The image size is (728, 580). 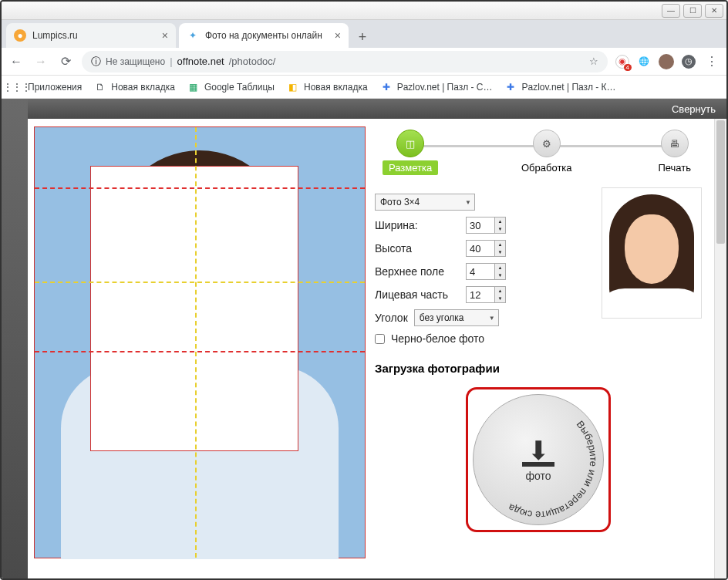 I want to click on photo-preview, so click(x=652, y=253).